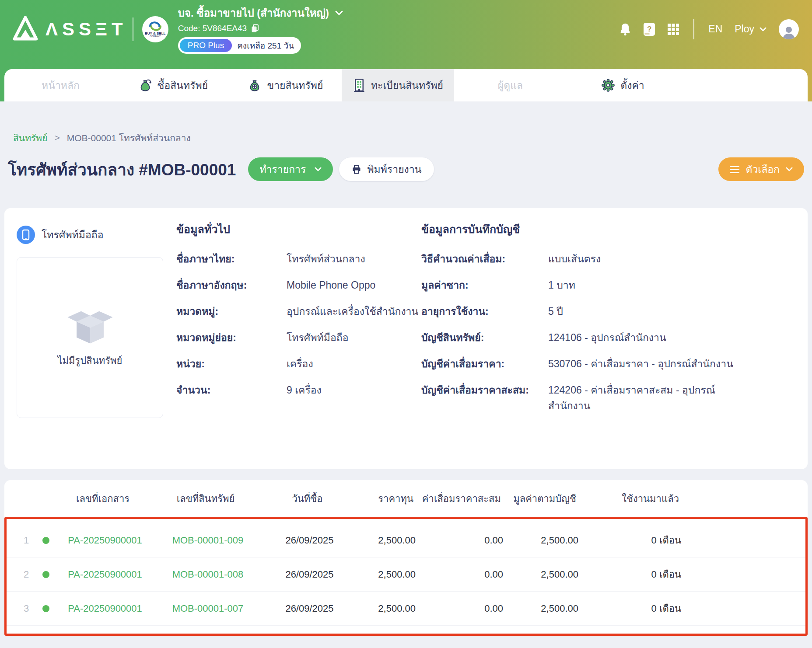  I want to click on tab-settings: ตั้งค่า, so click(623, 85).